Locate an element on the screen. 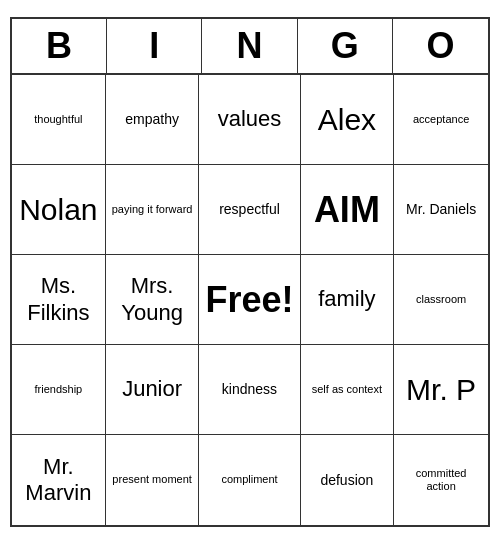  bingo-cell-8: AIM is located at coordinates (348, 210).